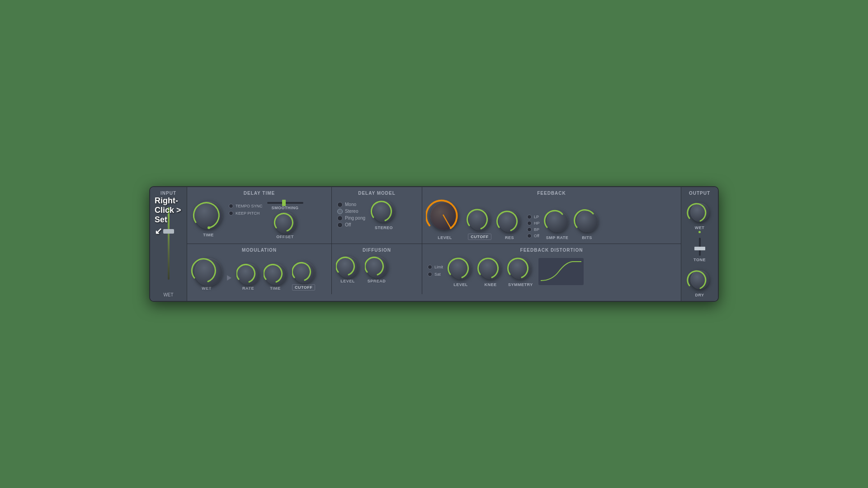 The width and height of the screenshot is (868, 488). What do you see at coordinates (461, 268) in the screenshot?
I see `dist-level-knob-wrapper` at bounding box center [461, 268].